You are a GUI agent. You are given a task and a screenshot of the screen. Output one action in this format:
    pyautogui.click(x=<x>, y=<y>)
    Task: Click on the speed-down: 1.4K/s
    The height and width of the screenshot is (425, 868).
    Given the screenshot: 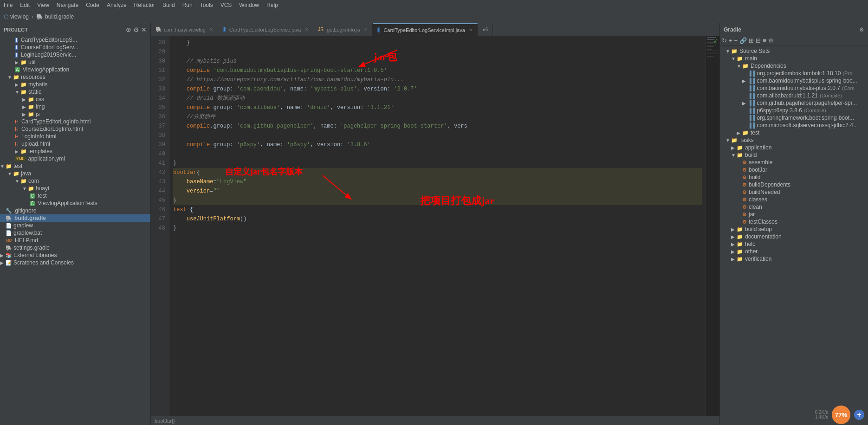 What is the action you would take?
    pyautogui.click(x=822, y=418)
    